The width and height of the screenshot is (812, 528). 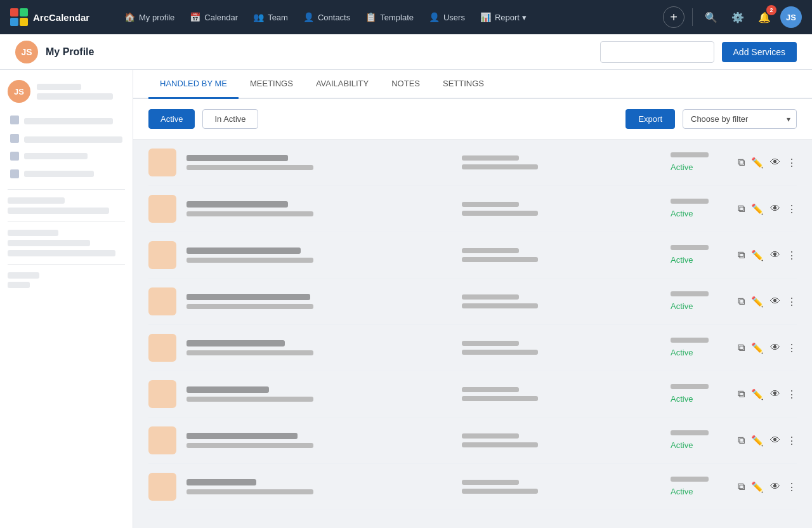 What do you see at coordinates (193, 84) in the screenshot?
I see `tab-handled-by-me: HANDLED BY ME` at bounding box center [193, 84].